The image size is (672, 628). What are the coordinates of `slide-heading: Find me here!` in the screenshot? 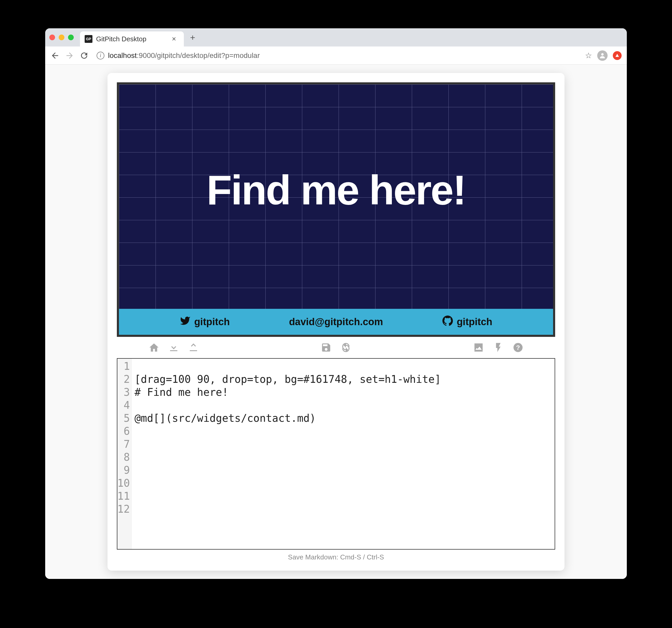 It's located at (336, 190).